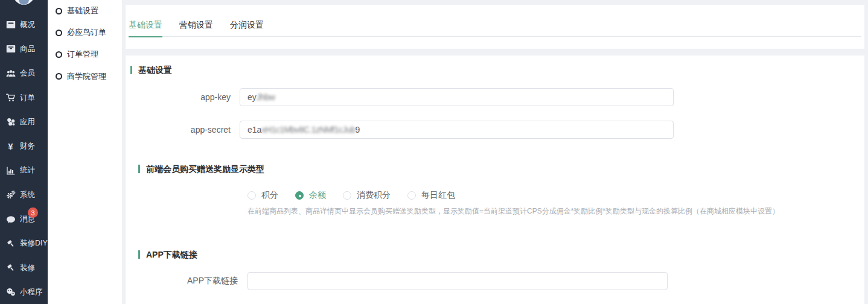 This screenshot has height=304, width=868. I want to click on reward-type-radio-group: 积分 余额 消费积分 每日红包, so click(554, 195).